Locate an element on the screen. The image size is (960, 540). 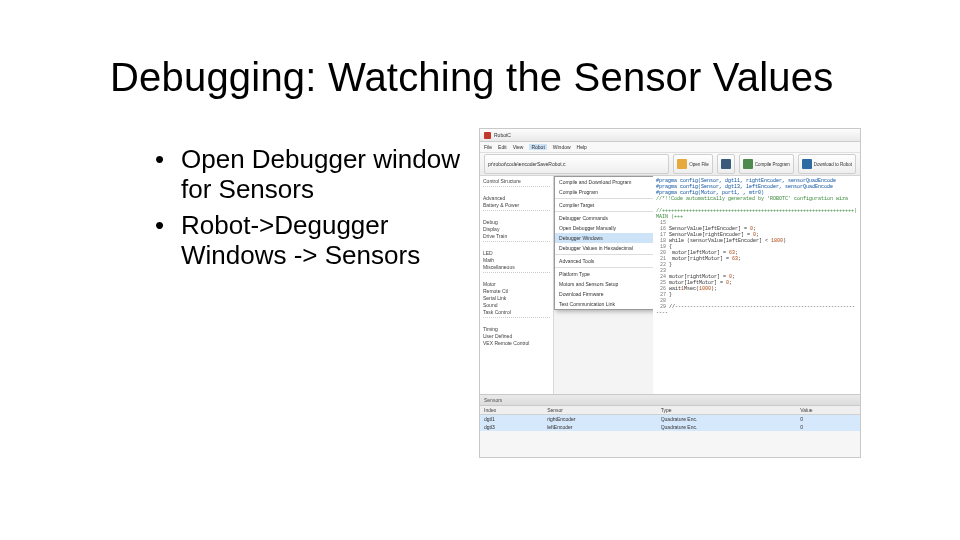
path-field: pr\robot\code\encoderSaveRobot.c is located at coordinates (576, 164).